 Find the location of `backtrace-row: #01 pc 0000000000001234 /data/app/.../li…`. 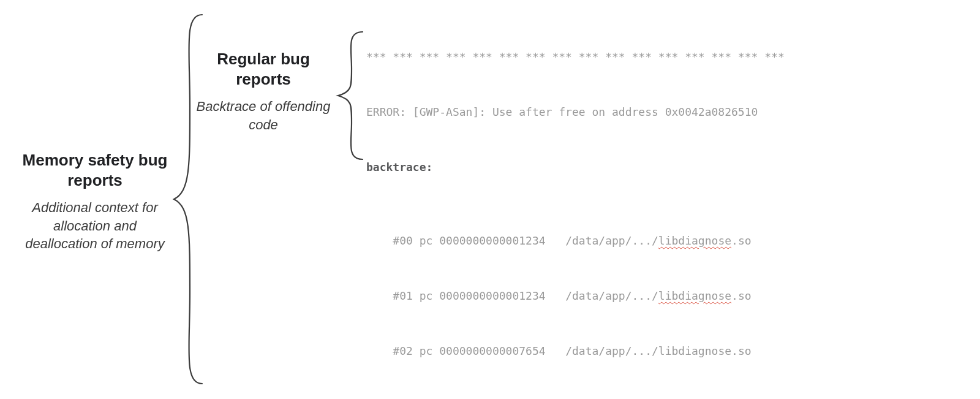

backtrace-row: #01 pc 0000000000001234 /data/app/.../li… is located at coordinates (619, 296).